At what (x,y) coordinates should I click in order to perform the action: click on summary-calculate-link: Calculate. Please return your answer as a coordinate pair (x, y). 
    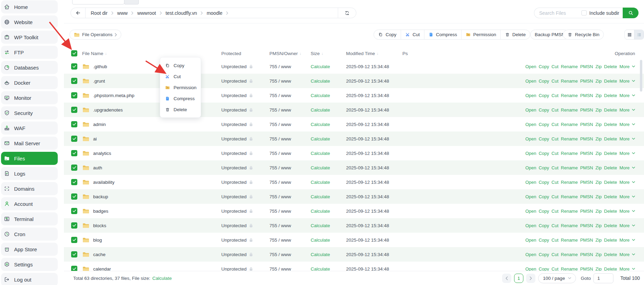
    Looking at the image, I should click on (162, 278).